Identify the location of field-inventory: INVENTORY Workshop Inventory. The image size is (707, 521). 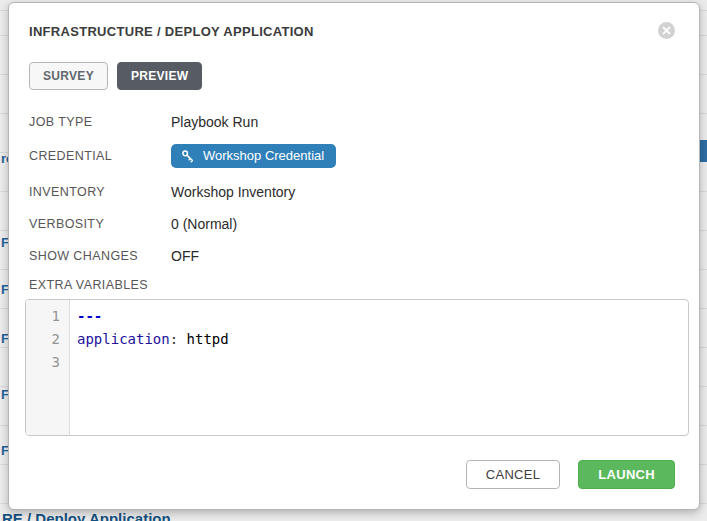
(352, 192).